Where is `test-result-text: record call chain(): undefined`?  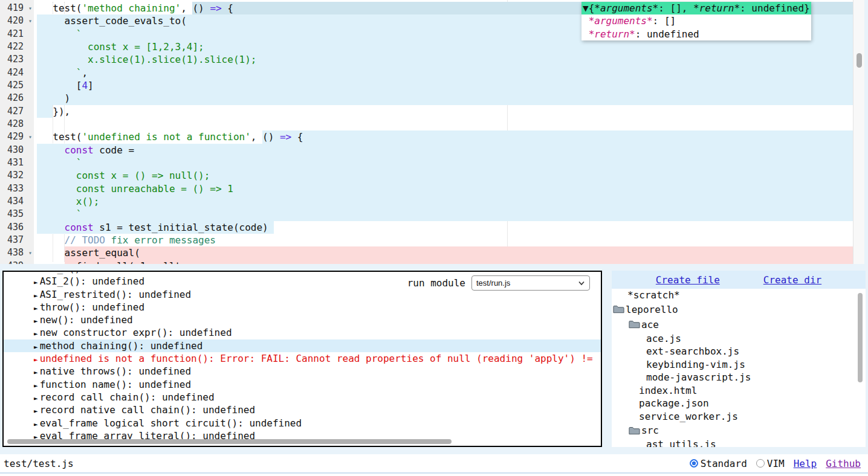
test-result-text: record call chain(): undefined is located at coordinates (127, 397).